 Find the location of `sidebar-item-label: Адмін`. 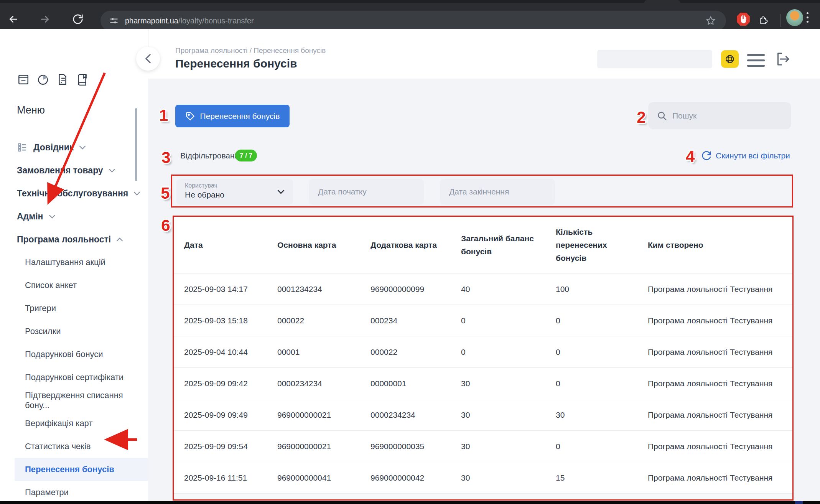

sidebar-item-label: Адмін is located at coordinates (30, 216).